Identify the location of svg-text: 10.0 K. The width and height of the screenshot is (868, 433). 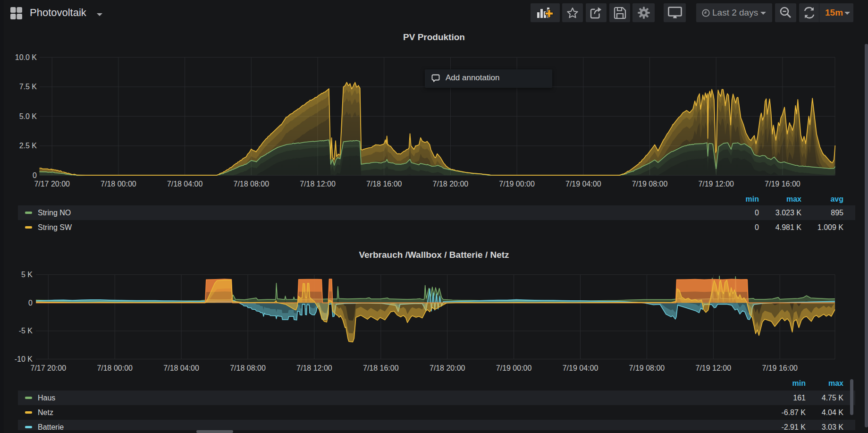
(26, 58).